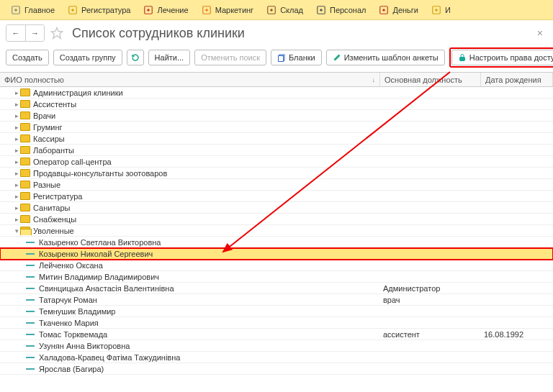 The width and height of the screenshot is (553, 392). I want to click on topmenu-Маркетинг: Маркетинг, so click(228, 10).